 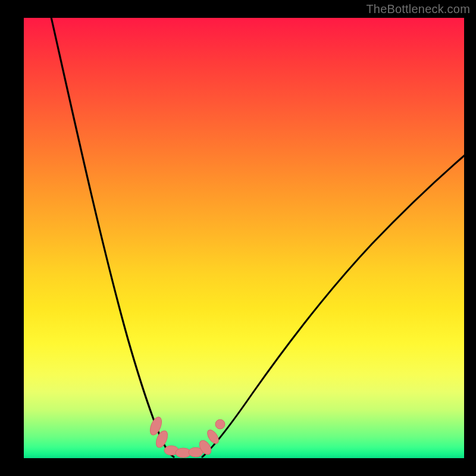 I want to click on watermark-text: TheBottleneck.com, so click(x=418, y=10).